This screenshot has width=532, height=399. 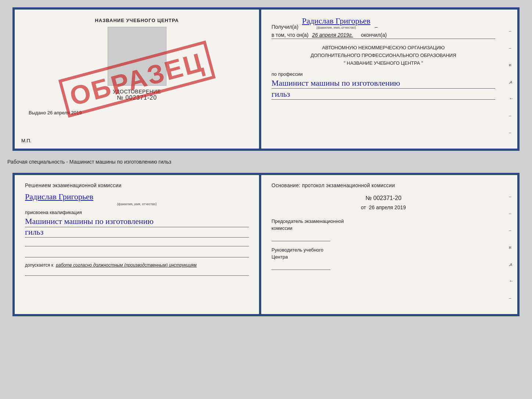 I want to click on signature-lines, so click(x=137, y=249).